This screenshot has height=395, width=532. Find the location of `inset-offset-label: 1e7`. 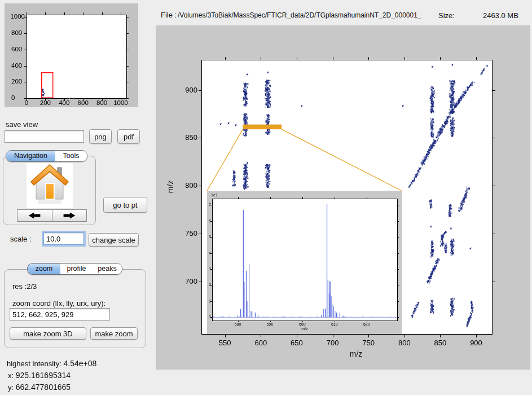

inset-offset-label: 1e7 is located at coordinates (214, 195).